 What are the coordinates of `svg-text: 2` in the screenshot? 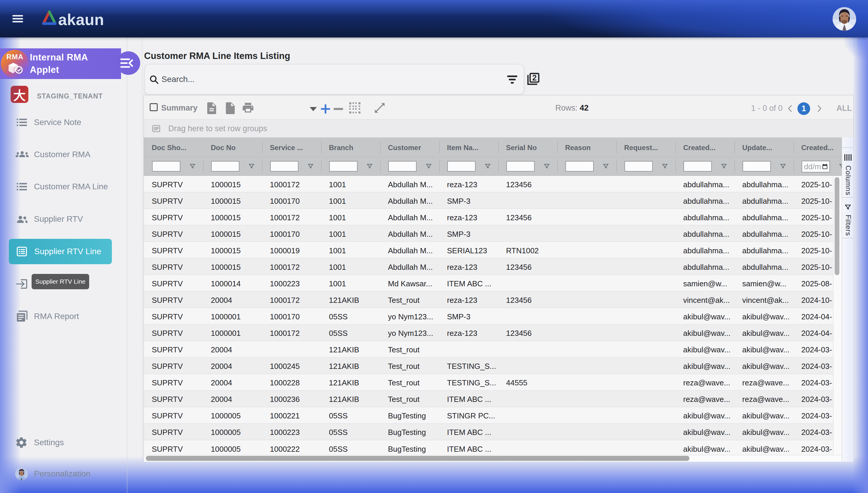 It's located at (535, 78).